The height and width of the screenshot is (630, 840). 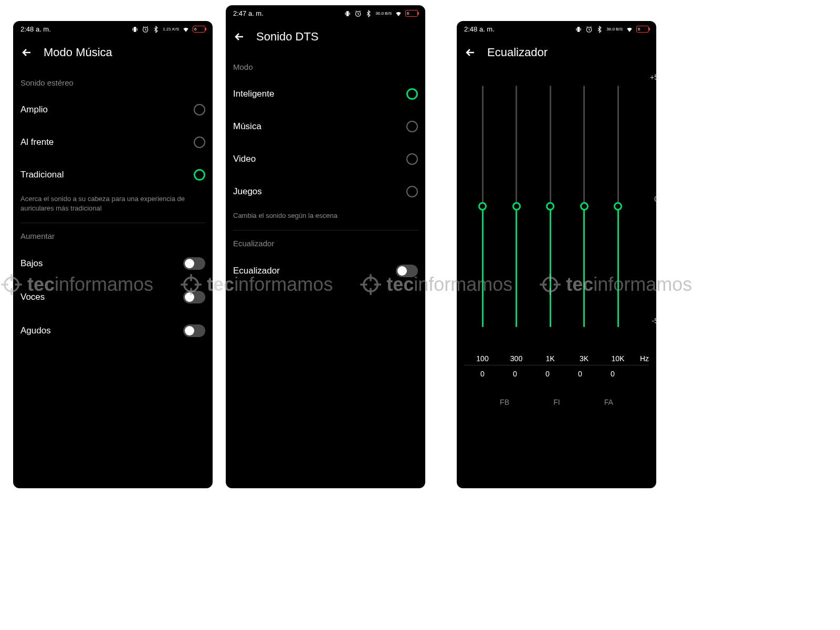 I want to click on option-tradicional: Tradicional, so click(x=113, y=175).